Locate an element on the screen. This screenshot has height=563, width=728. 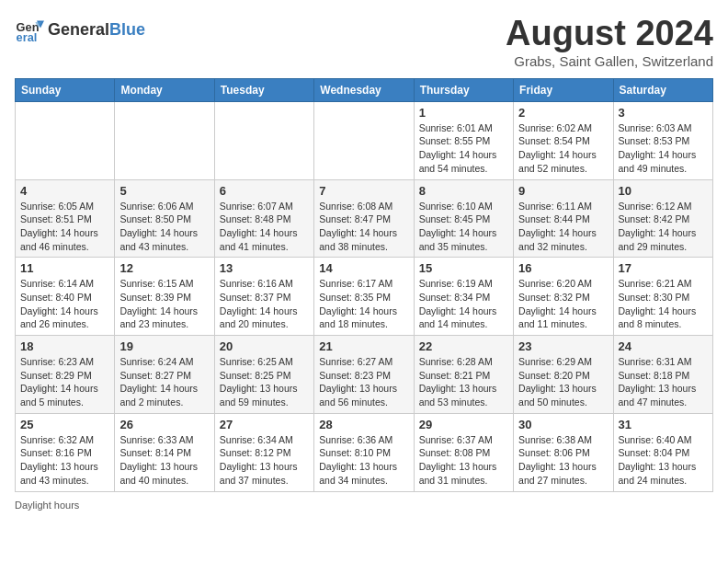
calendar-cell: 30Sunrise: 6:38 AM Sunset: 8:06 PM Dayli… is located at coordinates (563, 453).